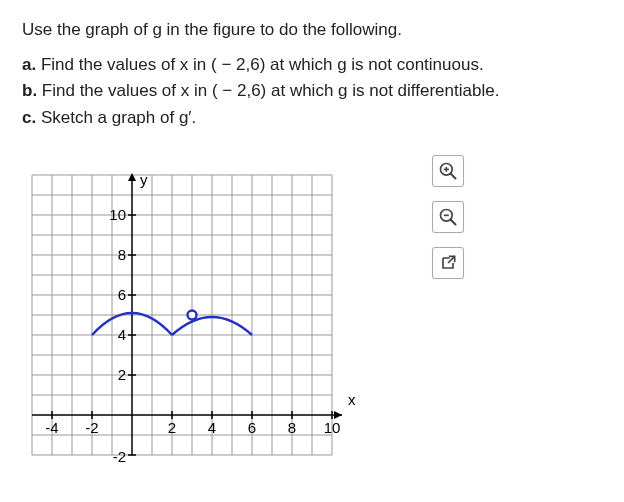 The height and width of the screenshot is (502, 624). Describe the element at coordinates (122, 374) in the screenshot. I see `y-tick-2: 2` at that location.